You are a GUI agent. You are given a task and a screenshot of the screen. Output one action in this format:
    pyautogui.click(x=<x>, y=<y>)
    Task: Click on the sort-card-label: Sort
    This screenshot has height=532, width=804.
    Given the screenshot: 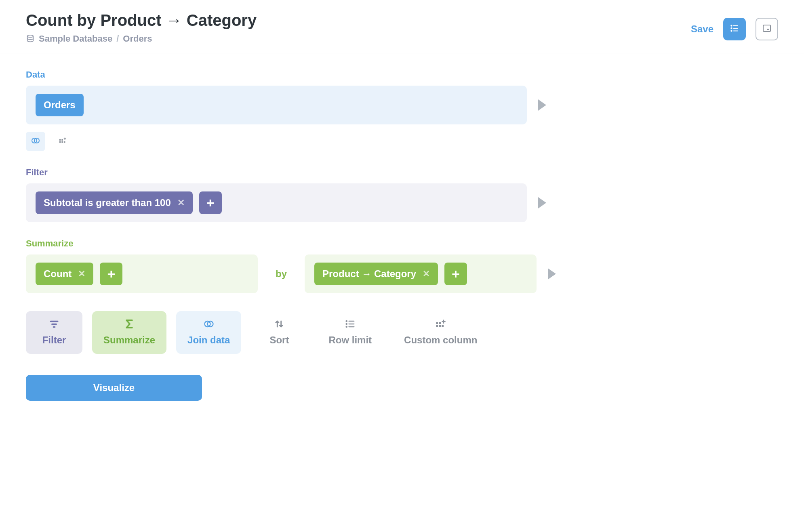 What is the action you would take?
    pyautogui.click(x=279, y=340)
    